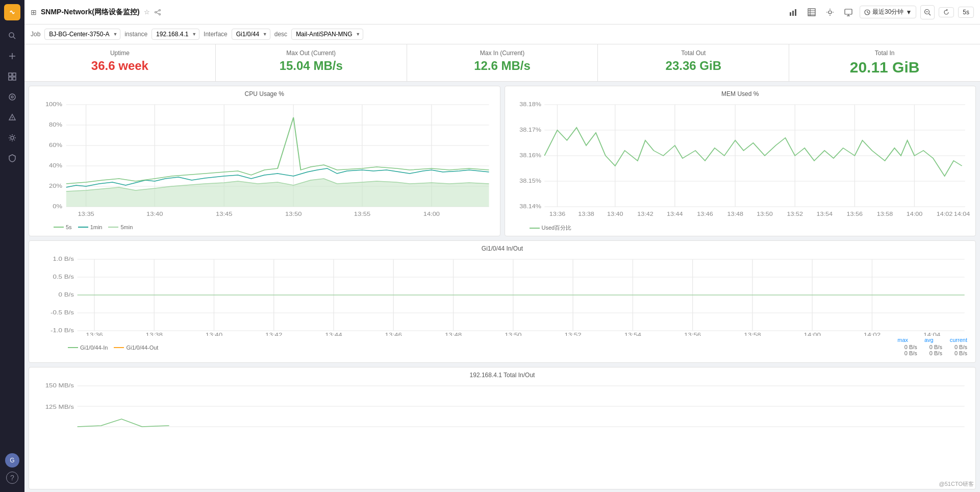 This screenshot has height=492, width=980. Describe the element at coordinates (175, 34) in the screenshot. I see `instance-filter-select: 192.168.4.1` at that location.